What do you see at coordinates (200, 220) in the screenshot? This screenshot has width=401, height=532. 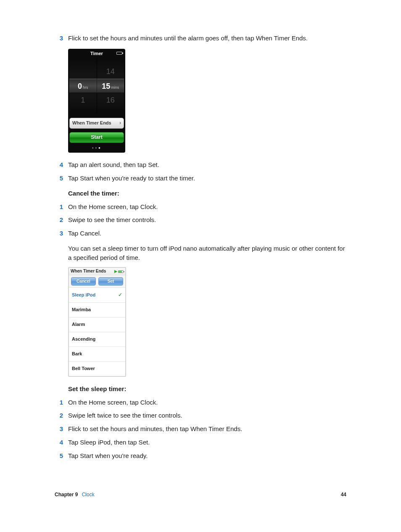 I see `cancel-step-2: 2 Swipe to see the timer controls.` at bounding box center [200, 220].